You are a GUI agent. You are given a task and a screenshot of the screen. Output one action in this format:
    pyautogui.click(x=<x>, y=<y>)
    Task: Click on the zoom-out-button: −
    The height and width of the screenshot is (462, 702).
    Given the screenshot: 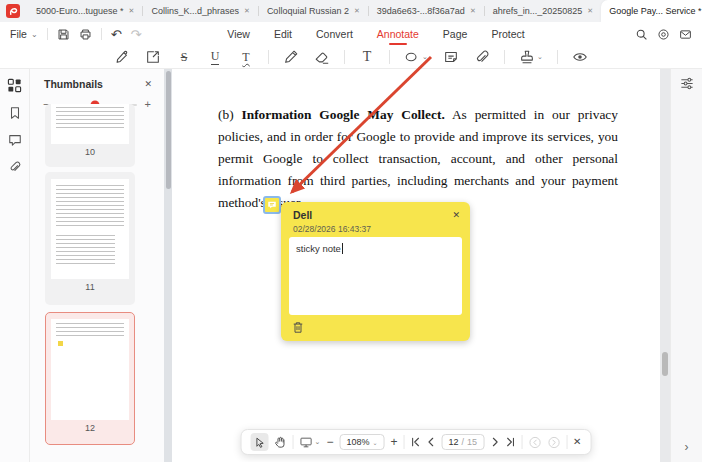 What is the action you would take?
    pyautogui.click(x=330, y=442)
    